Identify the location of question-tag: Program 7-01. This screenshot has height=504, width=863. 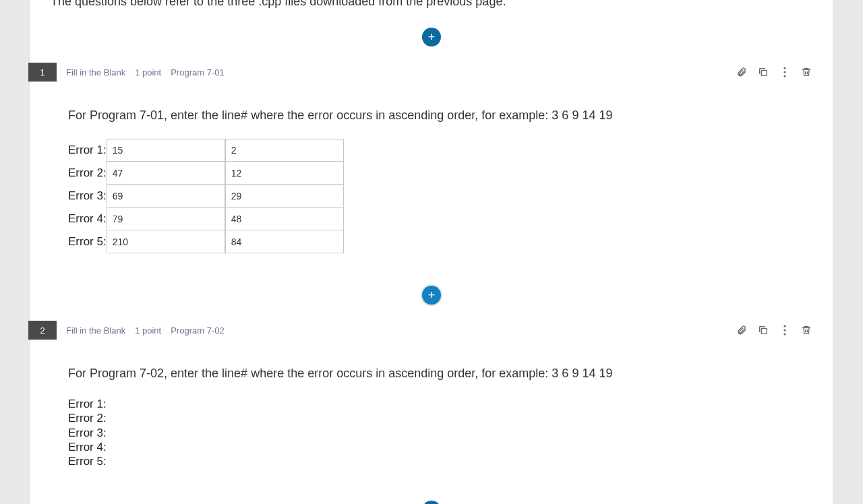
(197, 73).